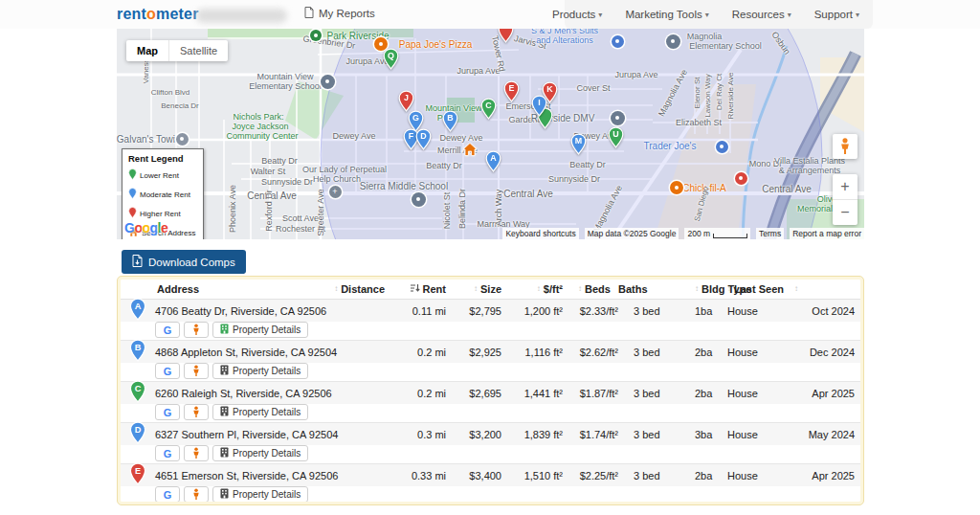  Describe the element at coordinates (184, 262) in the screenshot. I see `download-comps-button: Download Comps` at that location.